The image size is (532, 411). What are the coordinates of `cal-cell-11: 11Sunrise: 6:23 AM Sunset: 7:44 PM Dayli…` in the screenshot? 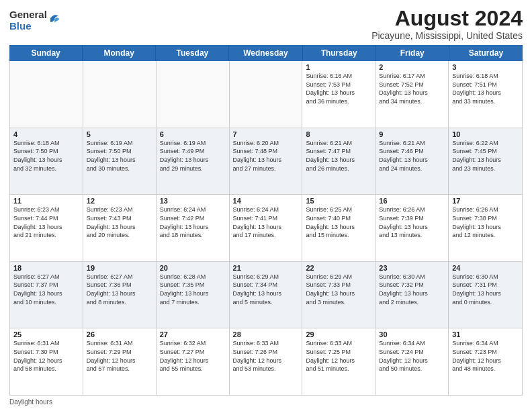 It's located at (47, 228).